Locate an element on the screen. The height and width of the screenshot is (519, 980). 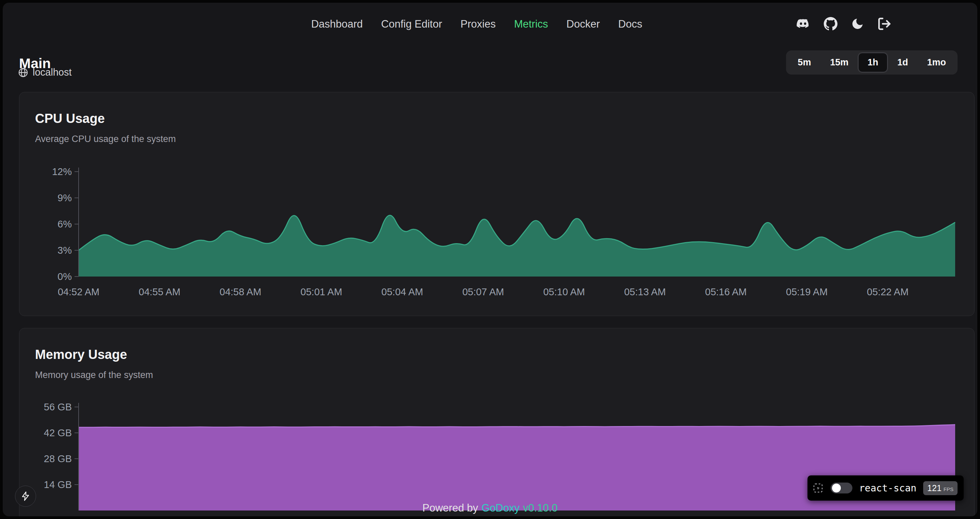
main-nav: DashboardConfig EditorProxiesMetricsDock… is located at coordinates (477, 24).